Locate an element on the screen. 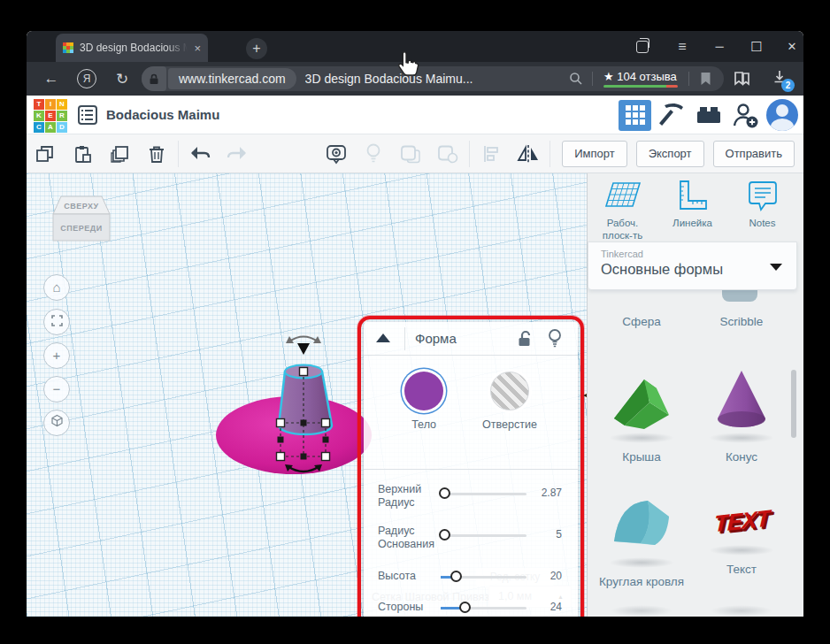  browser-tab: 3D design Bodacious Ma × is located at coordinates (132, 48).